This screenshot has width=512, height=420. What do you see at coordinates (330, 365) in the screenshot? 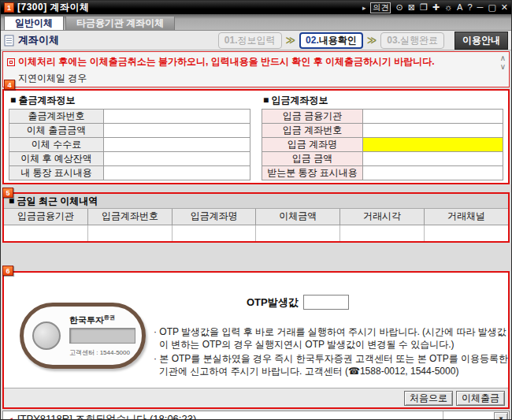
I see `otp-note-2: · 본 OTP를 분실하였을 경우 즉시 한국투자증권 고객센터 또는 본 OT…` at bounding box center [330, 365].